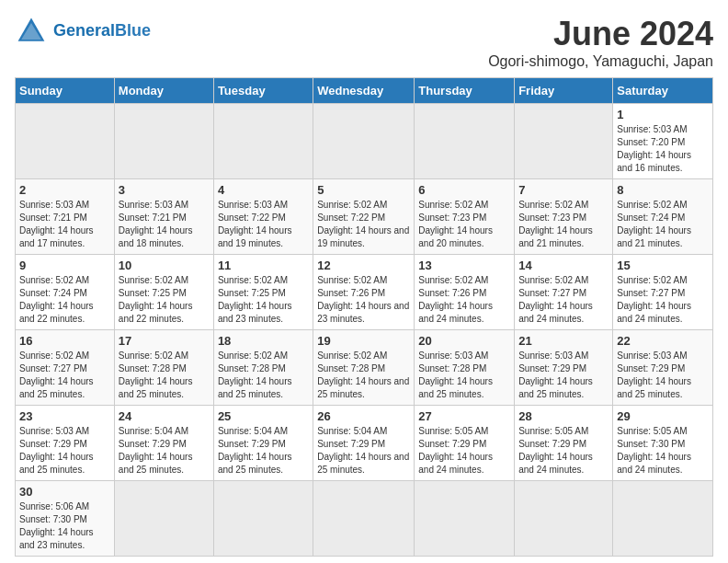  What do you see at coordinates (465, 293) in the screenshot?
I see `calendar-cell: 13Sunrise: 5:02 AM Sunset: 7:26 PM Dayli…` at bounding box center [465, 293].